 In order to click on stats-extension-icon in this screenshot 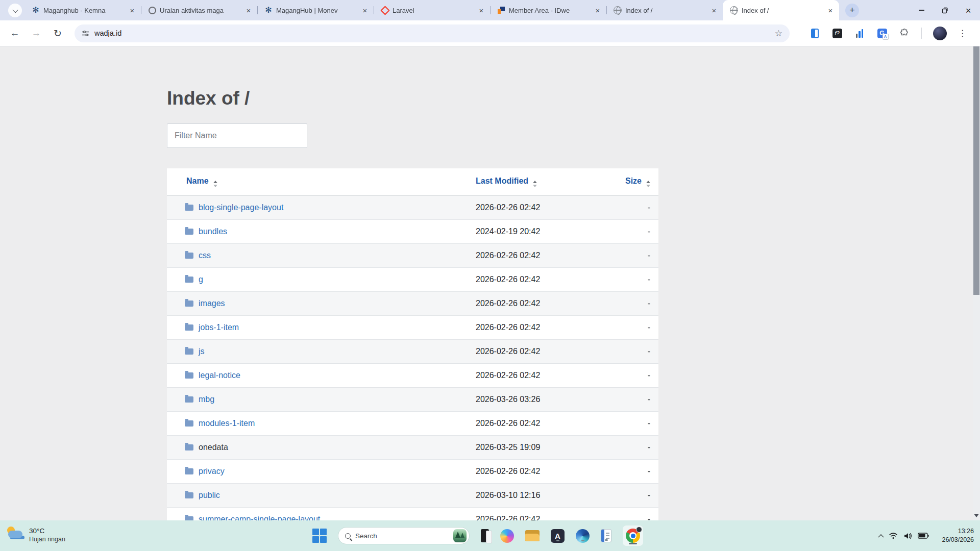, I will do `click(860, 33)`.